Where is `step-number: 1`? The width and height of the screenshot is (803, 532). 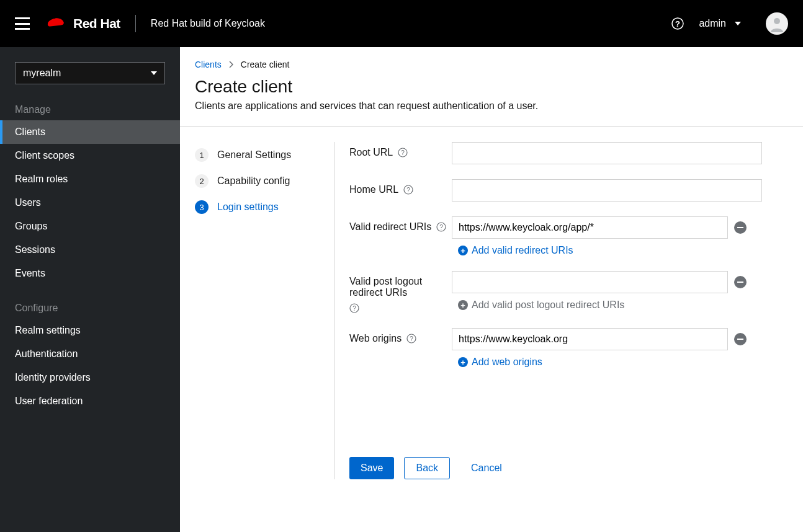
step-number: 1 is located at coordinates (202, 155).